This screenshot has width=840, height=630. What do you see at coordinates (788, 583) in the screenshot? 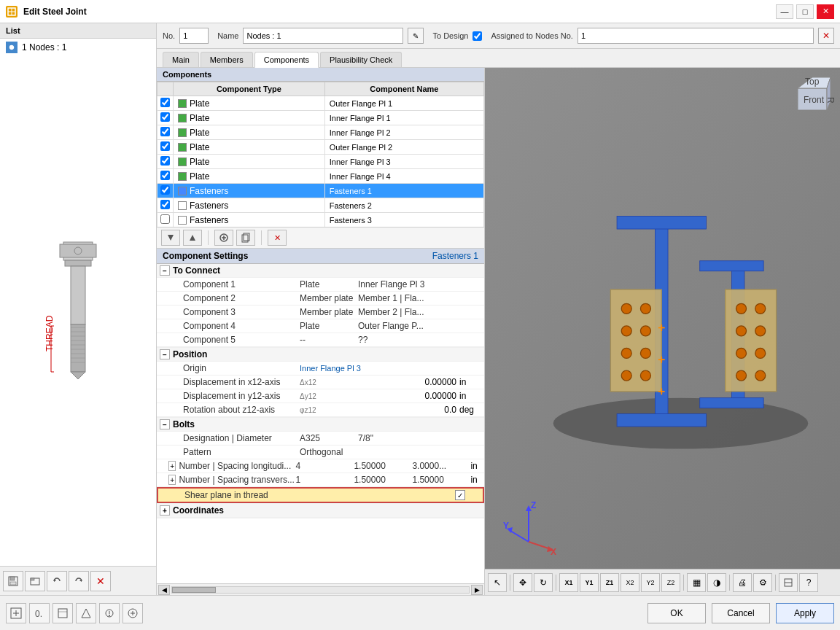
I see `vp-zoom-reset-btn` at bounding box center [788, 583].